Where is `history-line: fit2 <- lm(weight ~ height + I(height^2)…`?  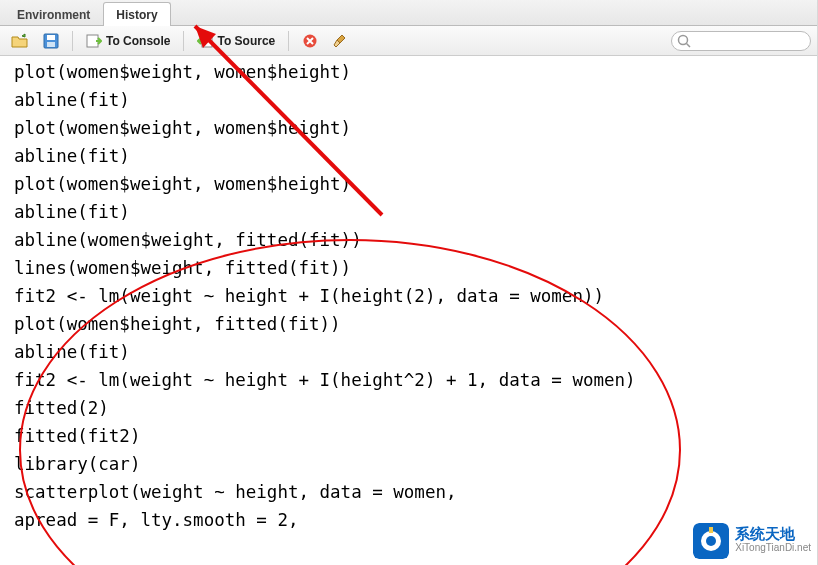 history-line: fit2 <- lm(weight ~ height + I(height^2)… is located at coordinates (410, 380).